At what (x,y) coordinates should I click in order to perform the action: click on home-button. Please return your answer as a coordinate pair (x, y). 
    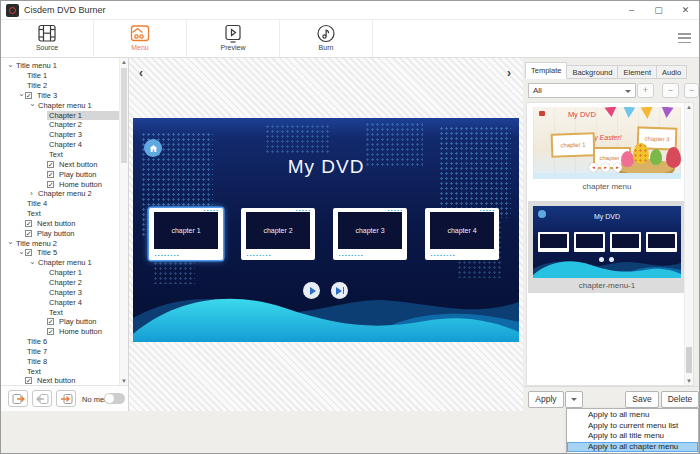
    Looking at the image, I should click on (153, 148).